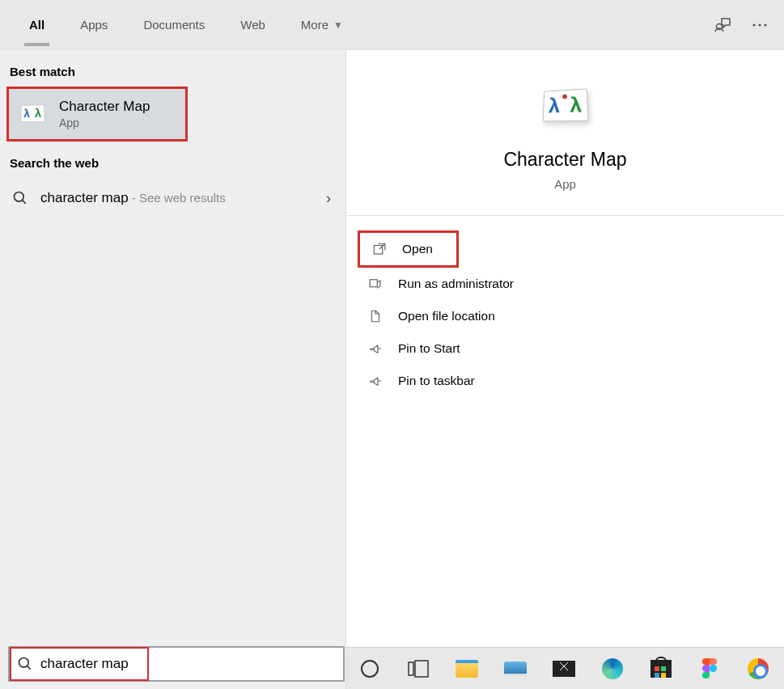 Image resolution: width=784 pixels, height=689 pixels. What do you see at coordinates (565, 160) in the screenshot?
I see `detail-title: Character Map` at bounding box center [565, 160].